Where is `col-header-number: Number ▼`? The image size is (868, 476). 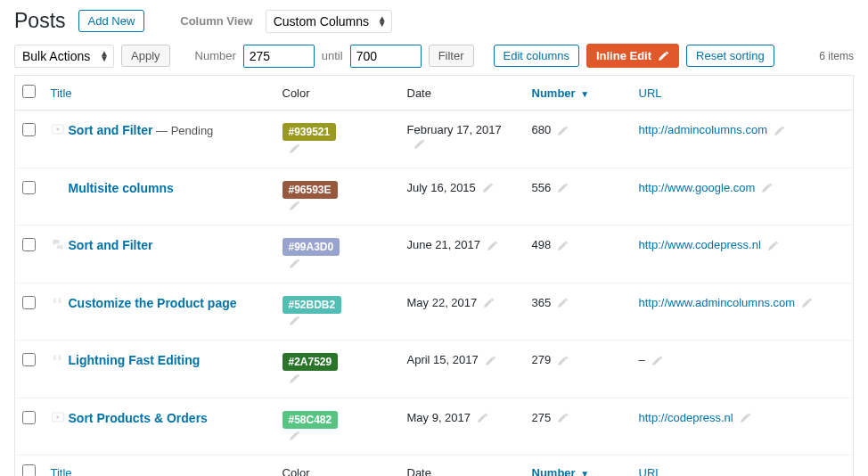
col-header-number: Number ▼ is located at coordinates (578, 93).